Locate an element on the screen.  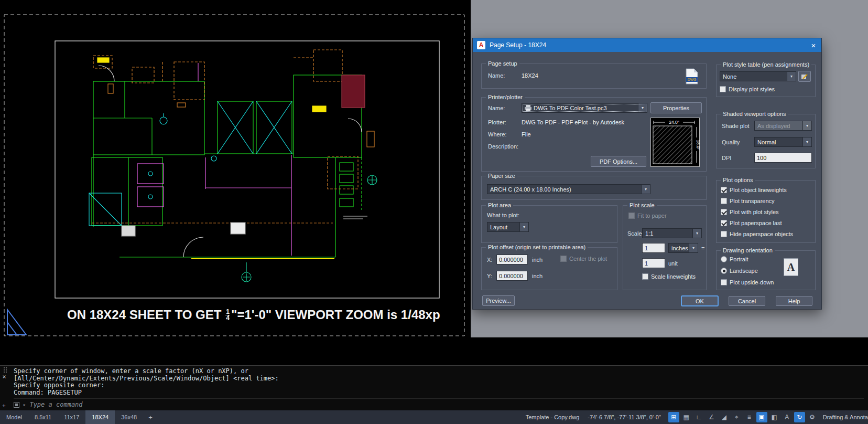
grid-icon: ▦ is located at coordinates (687, 417).